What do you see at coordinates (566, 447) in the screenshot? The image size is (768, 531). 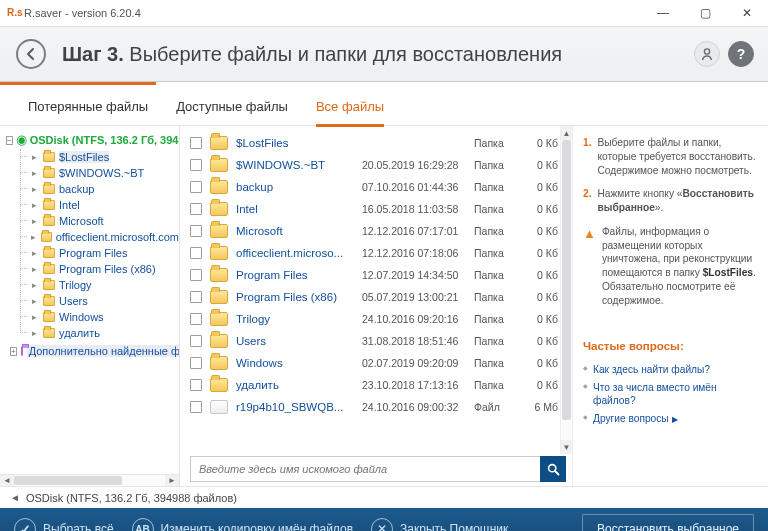 I see `scroll-down-icon: ▼` at bounding box center [566, 447].